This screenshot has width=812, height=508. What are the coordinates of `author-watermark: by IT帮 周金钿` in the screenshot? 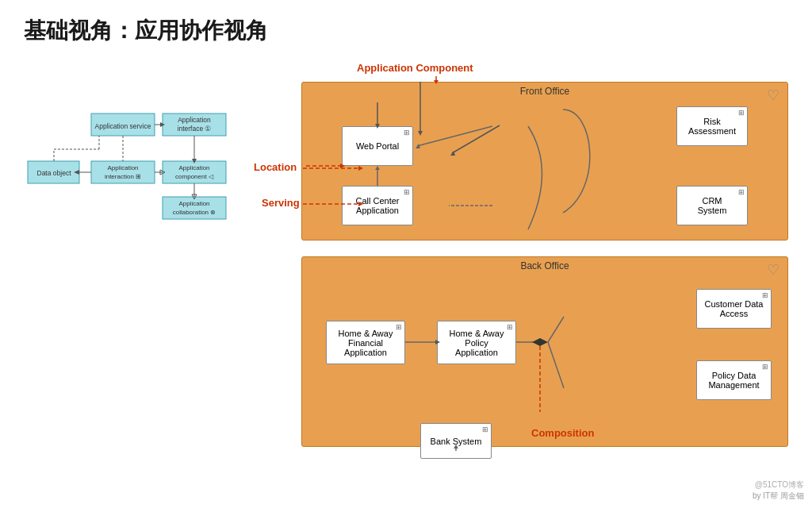 It's located at (779, 496).